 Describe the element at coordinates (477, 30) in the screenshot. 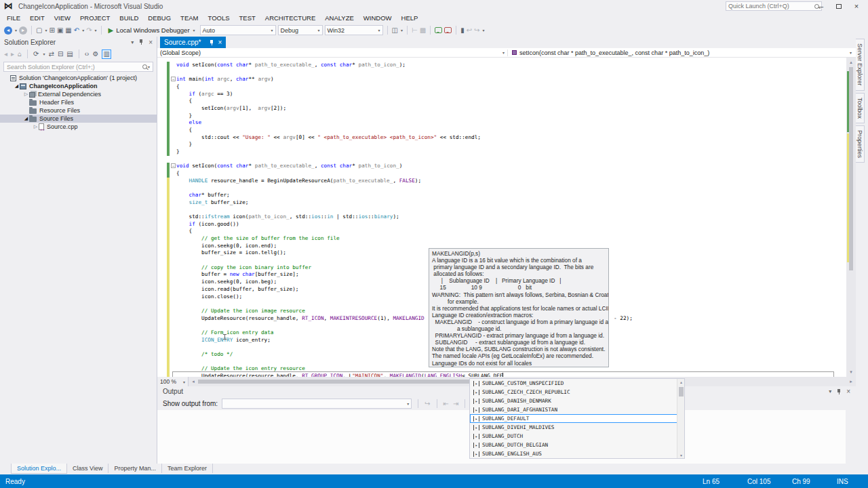

I see `next-bookmark-icon: ↪` at that location.